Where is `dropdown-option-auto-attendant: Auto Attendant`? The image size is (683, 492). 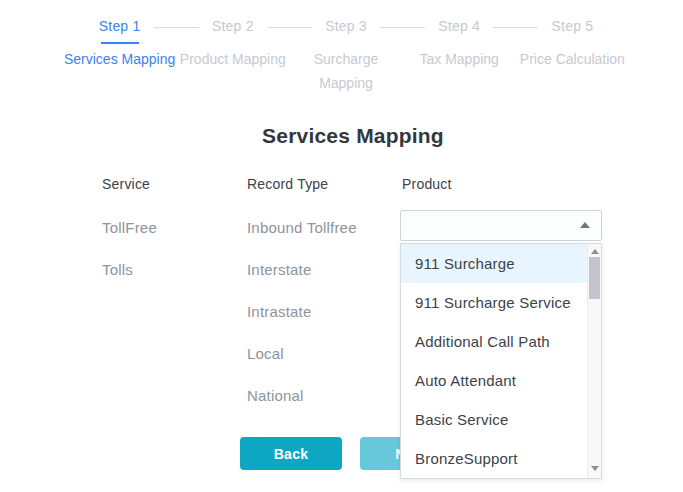
dropdown-option-auto-attendant: Auto Attendant is located at coordinates (501, 380).